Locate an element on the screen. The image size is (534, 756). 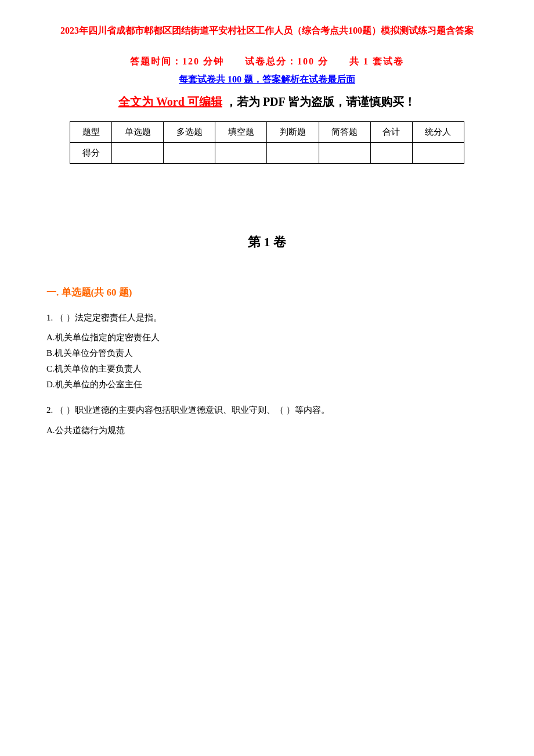
notice2-part2: ，若为 PDF 皆为盗版，请谨慎购买！ is located at coordinates (320, 102).